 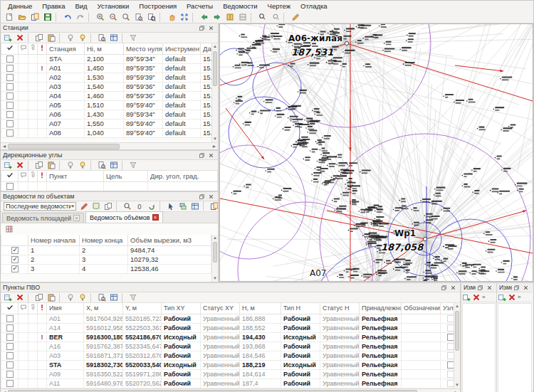 What do you see at coordinates (107, 77) in the screenshot?
I see `table-row: A021,53089°59'39"default15.09` at bounding box center [107, 77].